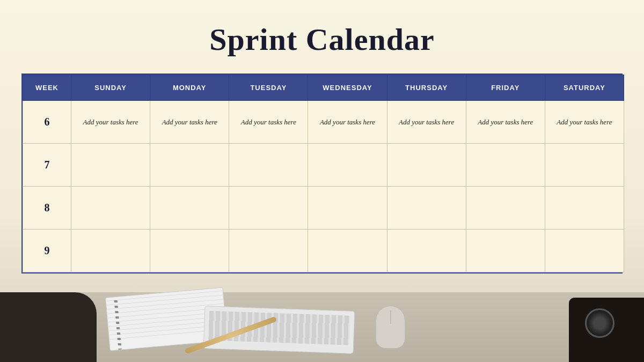 Image resolution: width=644 pixels, height=362 pixels. Describe the element at coordinates (47, 165) in the screenshot. I see `week-number-cell: 7` at that location.